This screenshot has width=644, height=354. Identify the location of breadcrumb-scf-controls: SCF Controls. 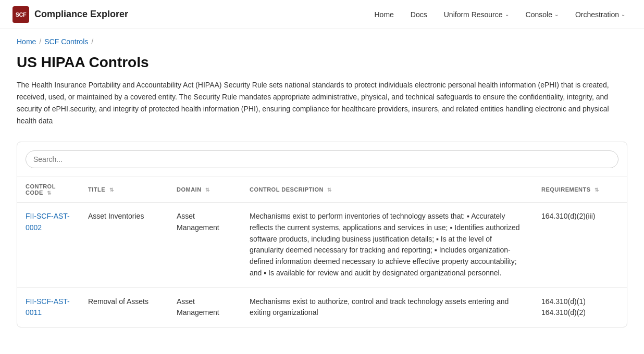
(66, 42).